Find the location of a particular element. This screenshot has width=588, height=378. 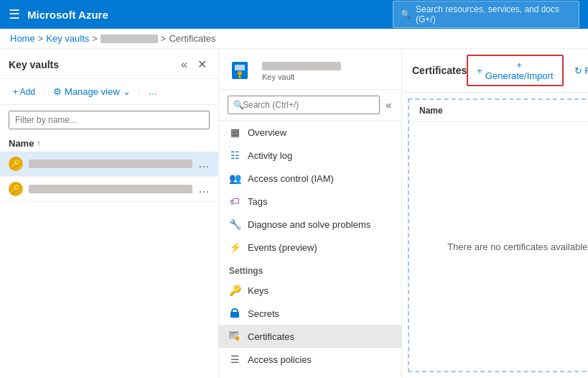

nav-item-label: Tags is located at coordinates (257, 201).